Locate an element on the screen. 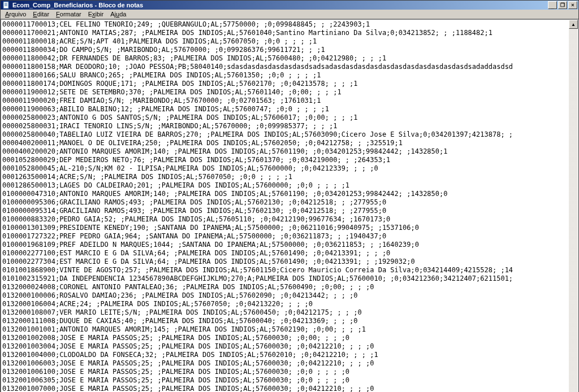 This screenshot has width=579, height=392. restore-button: ❐ is located at coordinates (563, 5).